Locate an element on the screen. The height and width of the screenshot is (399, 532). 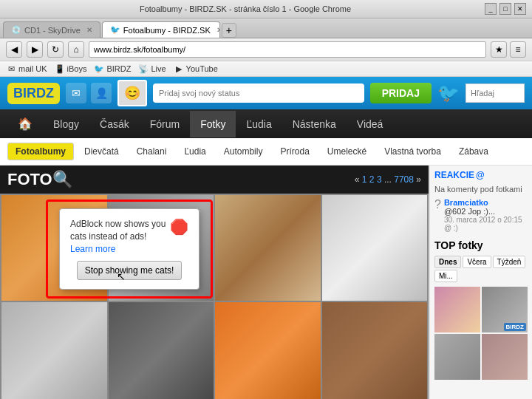
top-tab-vcera: Včera is located at coordinates (477, 262).